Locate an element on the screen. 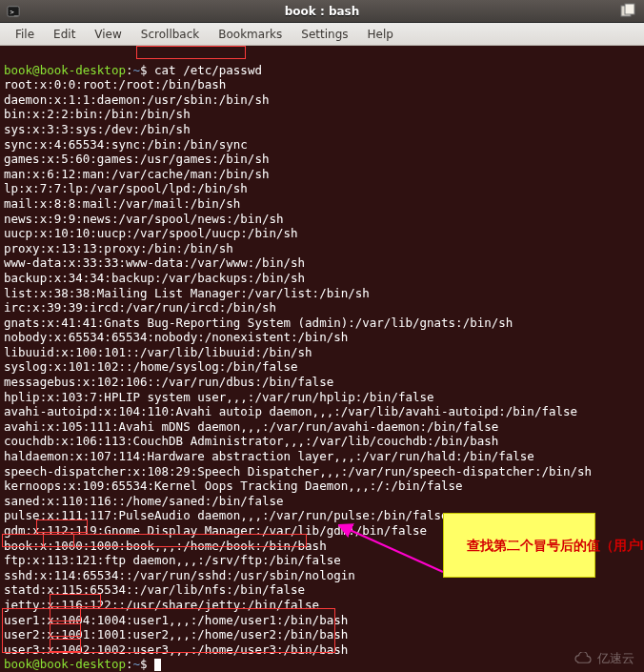  output-line: book:x:1000:1000:book,,,:/home/book:/bin… is located at coordinates (166, 545).